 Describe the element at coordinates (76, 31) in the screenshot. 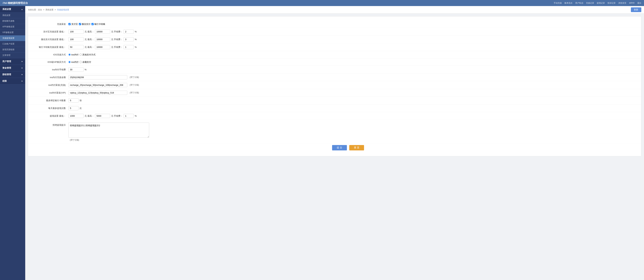

I see `alipay-min-input` at that location.